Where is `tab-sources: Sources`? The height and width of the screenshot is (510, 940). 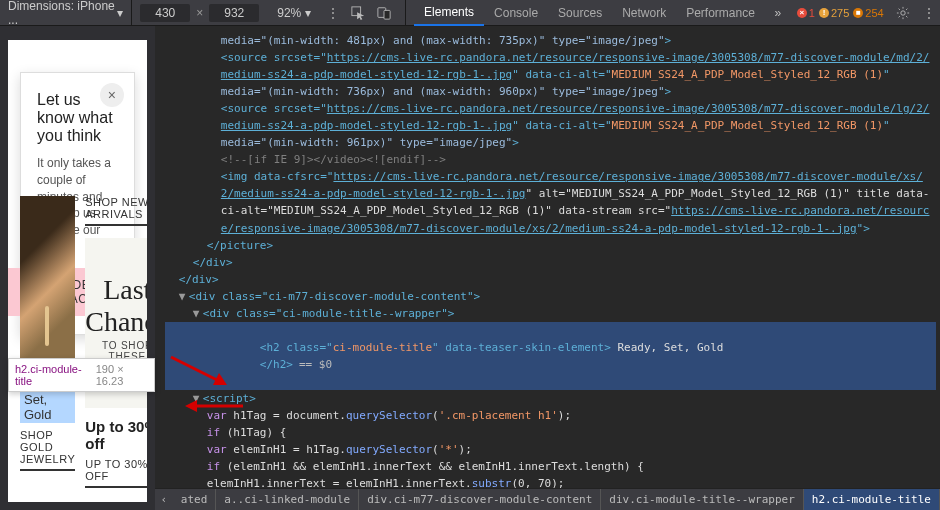
tab-sources: Sources is located at coordinates (580, 13).